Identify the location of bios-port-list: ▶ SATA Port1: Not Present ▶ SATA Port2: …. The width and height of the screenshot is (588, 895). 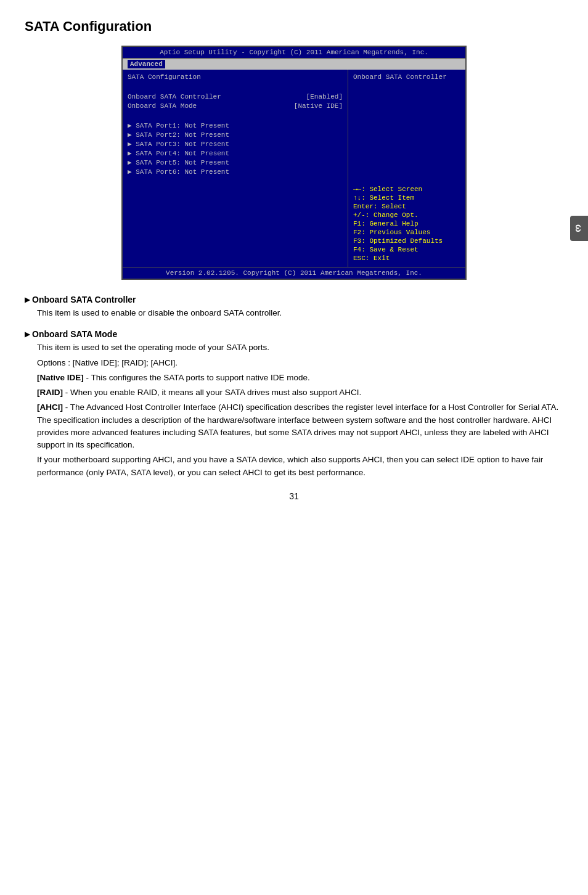
(235, 149).